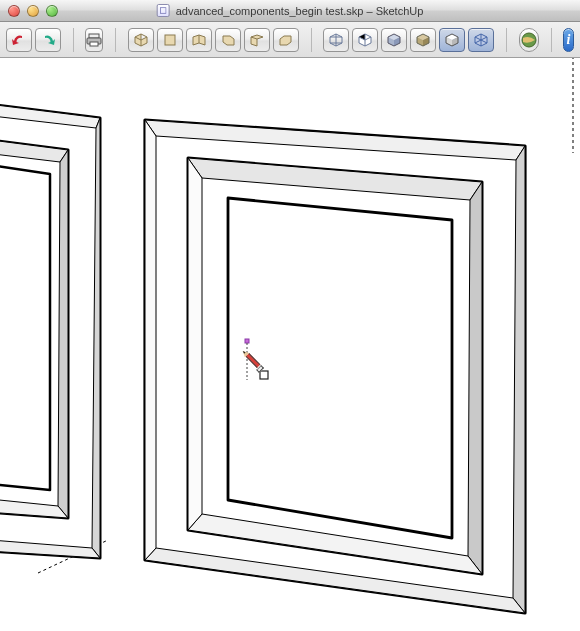 This screenshot has width=580, height=631. Describe the element at coordinates (290, 40) in the screenshot. I see `toolbar: i` at that location.